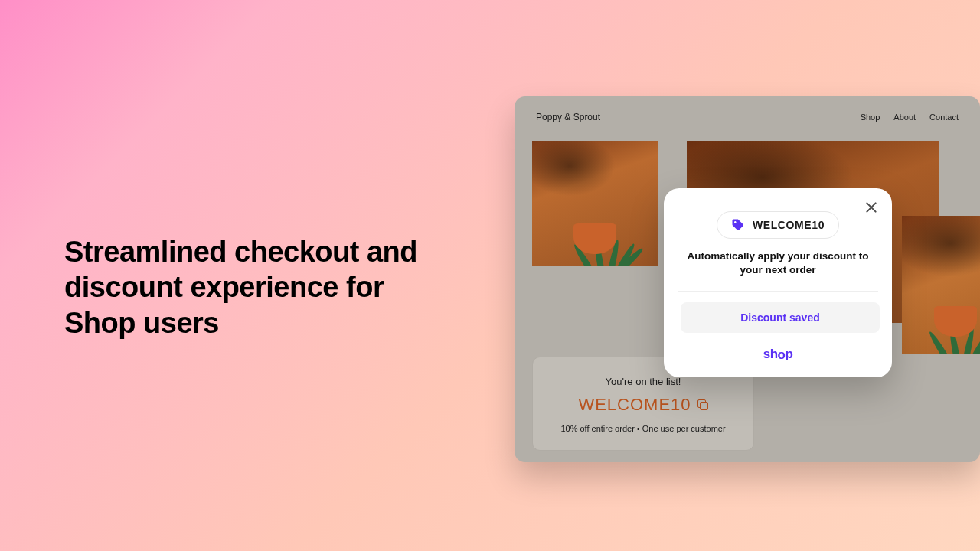 This screenshot has height=551, width=980. I want to click on discount-chip-code: WELCOME10, so click(789, 225).